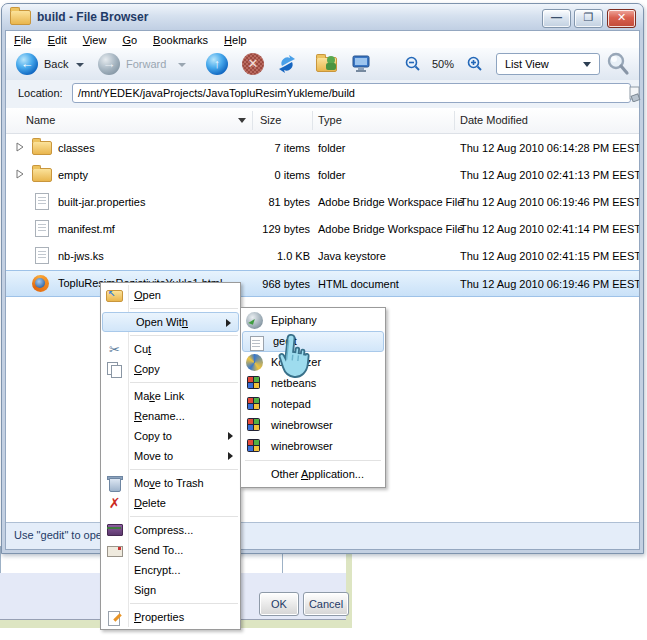 The image size is (647, 640). I want to click on menu-item-winebrowser-1: winebrowser, so click(313, 426).